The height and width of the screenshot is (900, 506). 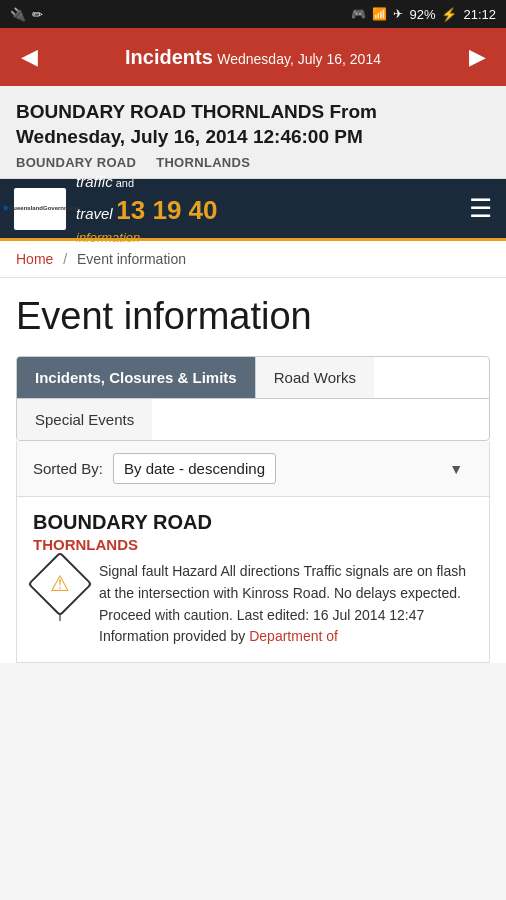 I want to click on gov-logo: ⚜ Queensland Government traffic and trav…, so click(x=116, y=209).